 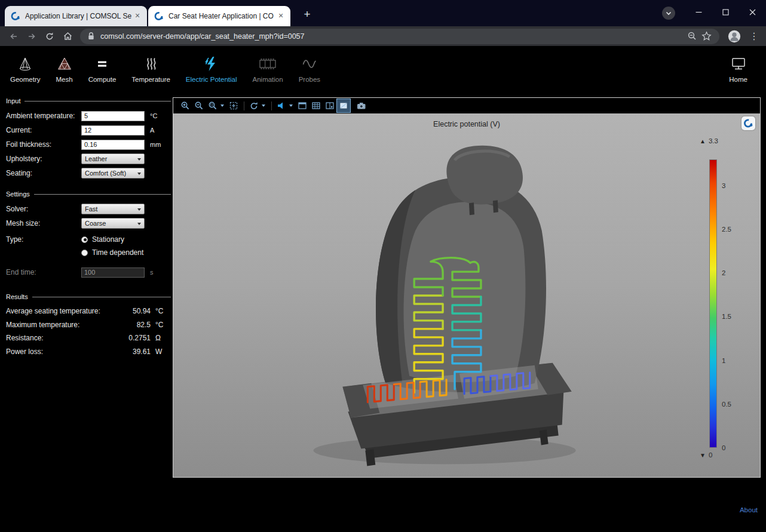 What do you see at coordinates (25, 68) in the screenshot?
I see `ribbon-geometry-button: Geometry` at bounding box center [25, 68].